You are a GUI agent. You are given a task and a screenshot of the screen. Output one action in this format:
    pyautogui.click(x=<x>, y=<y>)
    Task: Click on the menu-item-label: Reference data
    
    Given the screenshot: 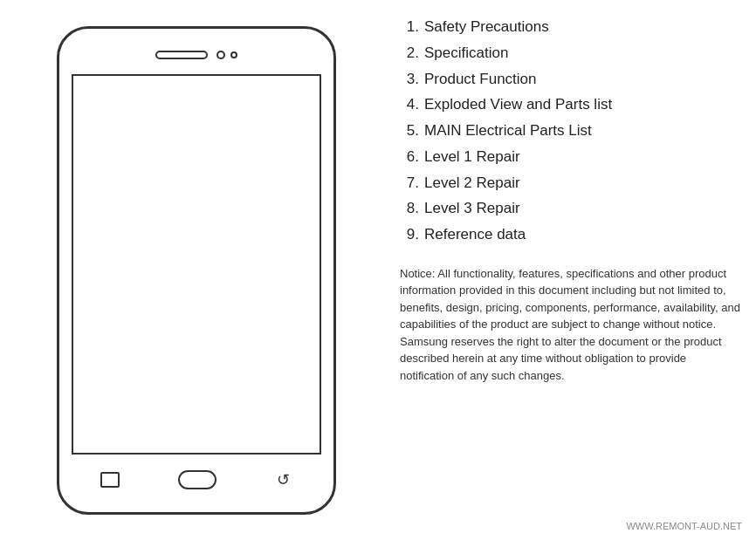 What is the action you would take?
    pyautogui.click(x=475, y=235)
    